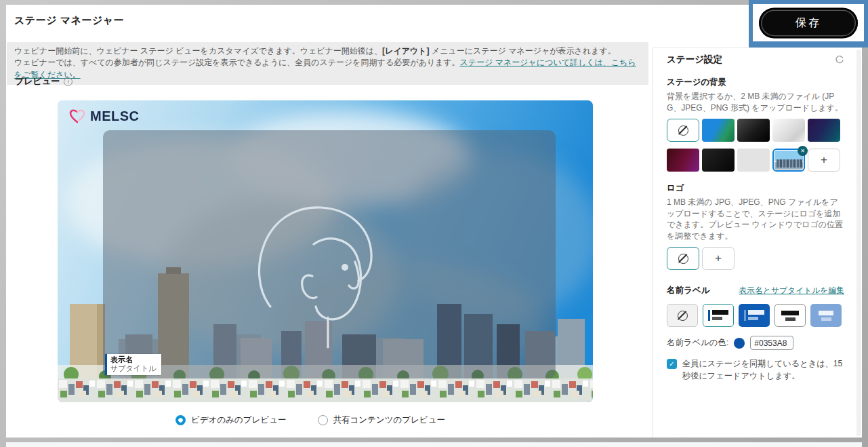 This screenshot has height=447, width=868. Describe the element at coordinates (718, 130) in the screenshot. I see `bg-blue-green-gradient` at that location.